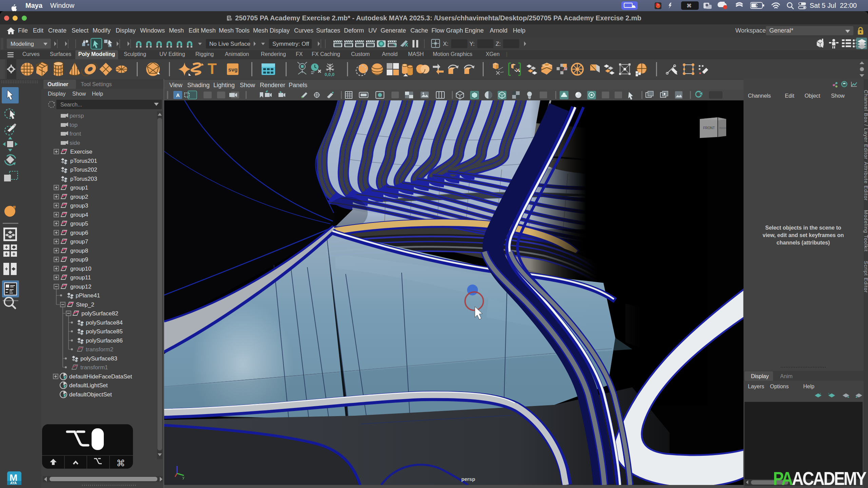 The height and width of the screenshot is (488, 868). Describe the element at coordinates (71, 104) in the screenshot. I see `svg-text: Search...` at that location.